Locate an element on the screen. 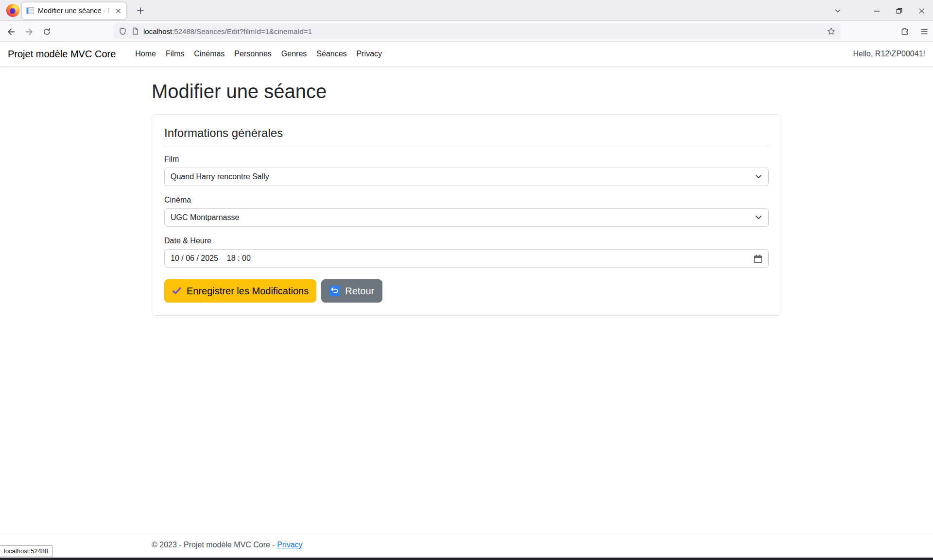 The image size is (933, 560). url-domain: localhost is located at coordinates (157, 31).